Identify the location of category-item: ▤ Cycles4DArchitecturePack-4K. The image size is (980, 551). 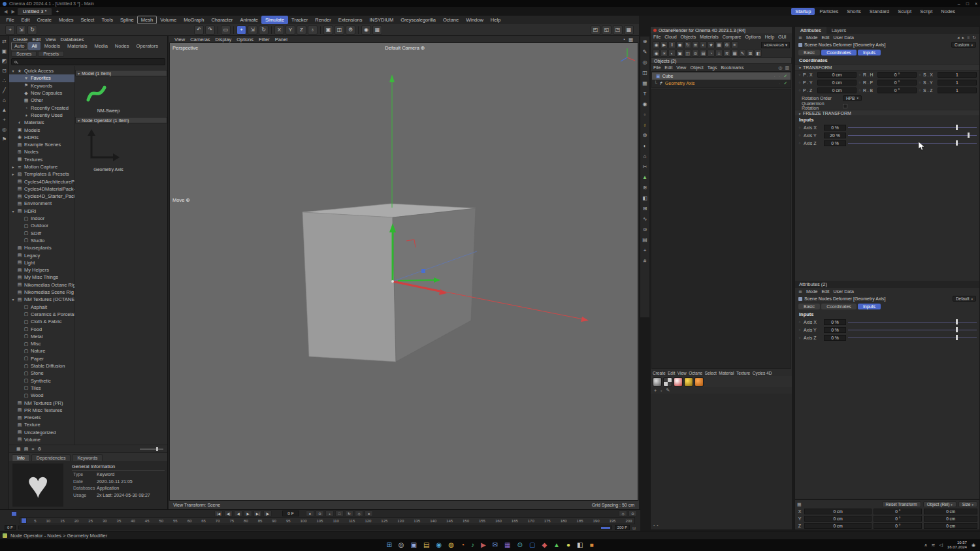
(42, 181).